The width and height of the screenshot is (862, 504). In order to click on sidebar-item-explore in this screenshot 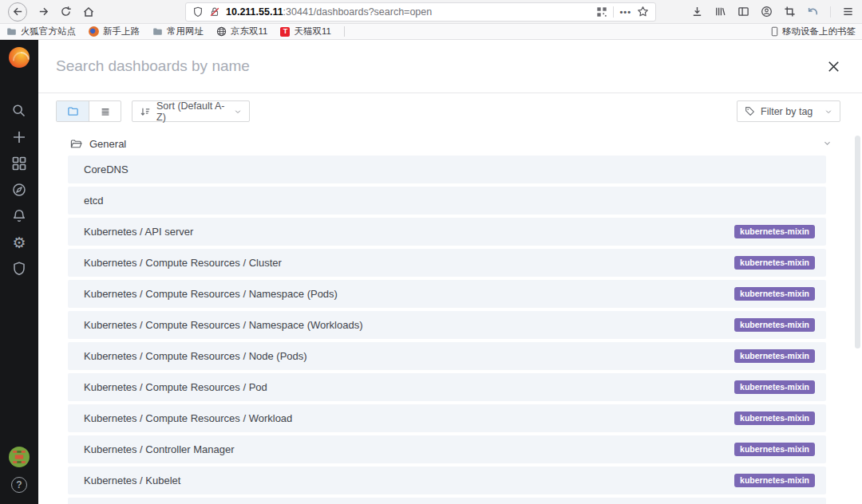, I will do `click(19, 190)`.